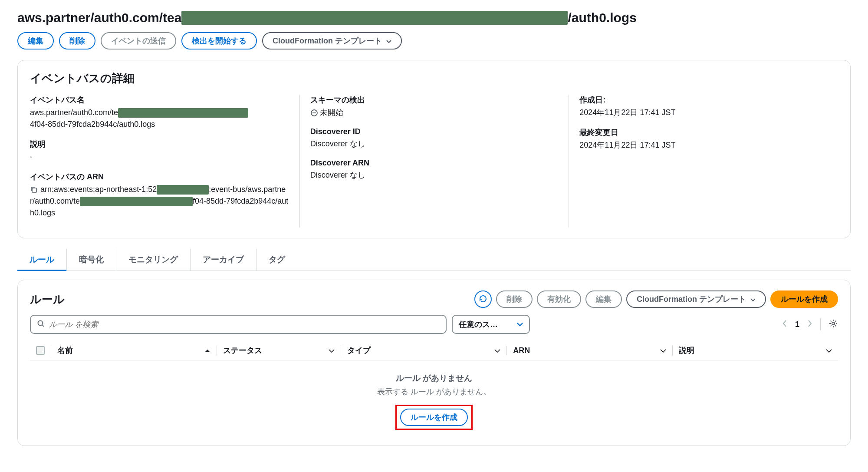 The width and height of the screenshot is (868, 472). I want to click on search-box, so click(238, 324).